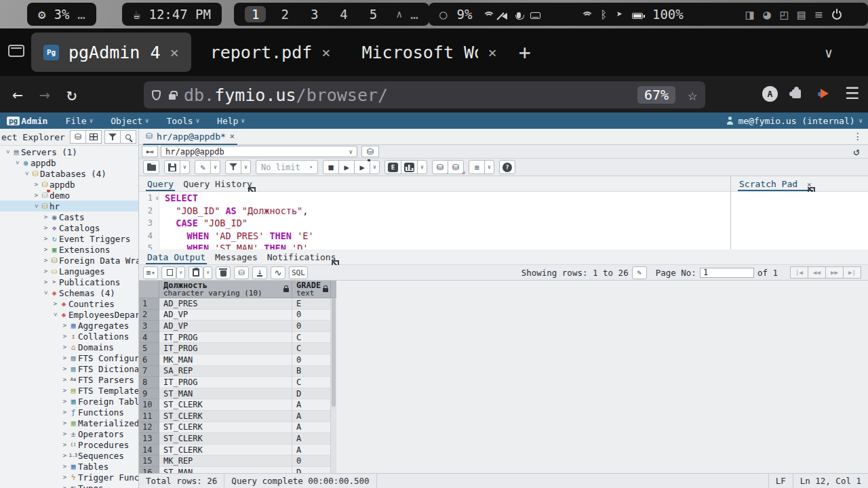  I want to click on table-row: 16ST_MAND, so click(235, 470).